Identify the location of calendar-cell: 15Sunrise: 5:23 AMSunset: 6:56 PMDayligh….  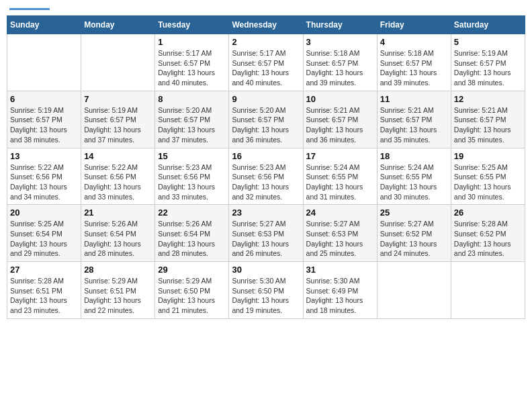
(192, 176).